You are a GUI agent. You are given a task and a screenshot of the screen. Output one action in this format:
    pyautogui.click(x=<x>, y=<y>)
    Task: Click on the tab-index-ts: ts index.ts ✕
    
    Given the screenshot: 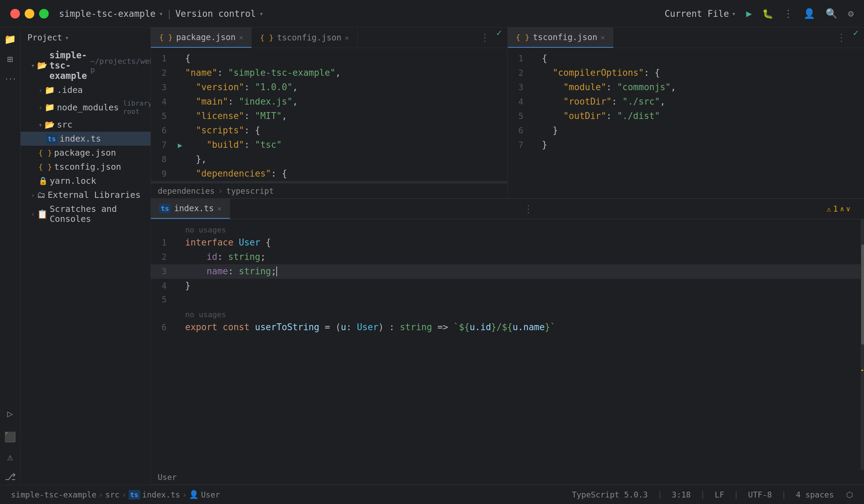 What is the action you would take?
    pyautogui.click(x=191, y=209)
    